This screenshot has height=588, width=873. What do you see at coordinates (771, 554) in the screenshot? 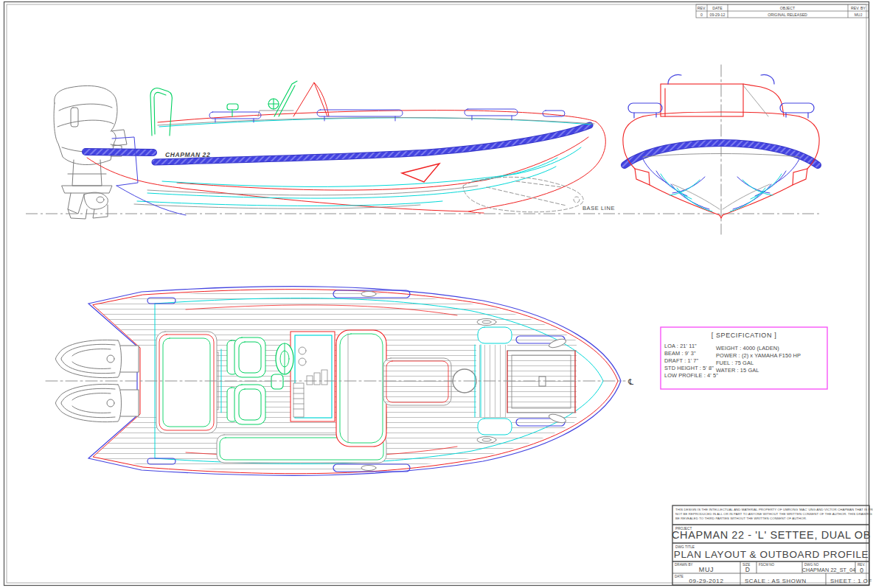
I see `dwg-title: PLAN LAYOUT & OUTBOARD PROFILE` at bounding box center [771, 554].